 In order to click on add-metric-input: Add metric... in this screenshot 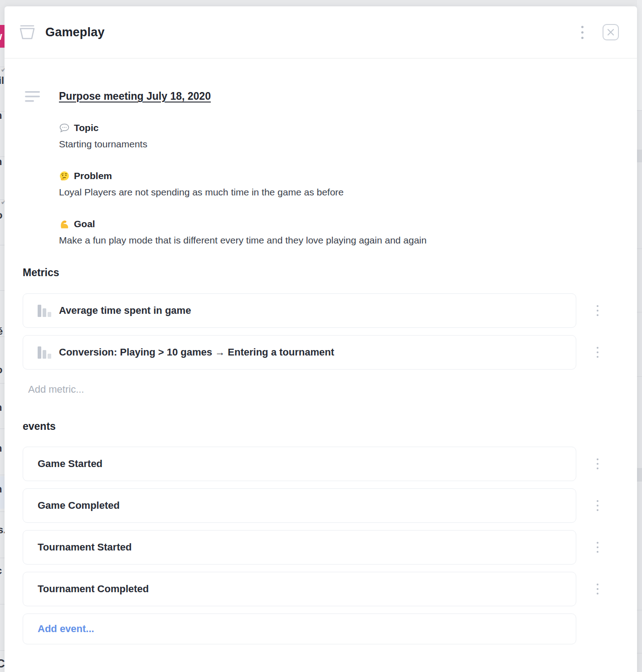, I will do `click(302, 390)`.